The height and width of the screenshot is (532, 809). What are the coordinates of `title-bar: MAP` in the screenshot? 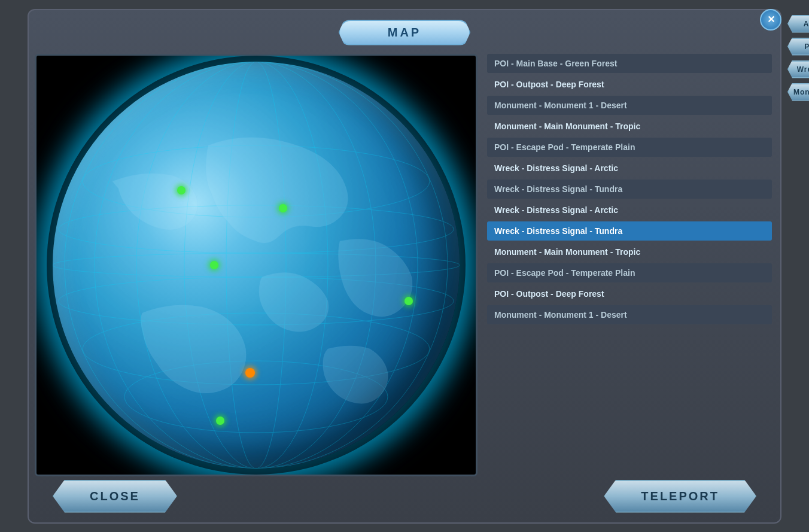 It's located at (404, 32).